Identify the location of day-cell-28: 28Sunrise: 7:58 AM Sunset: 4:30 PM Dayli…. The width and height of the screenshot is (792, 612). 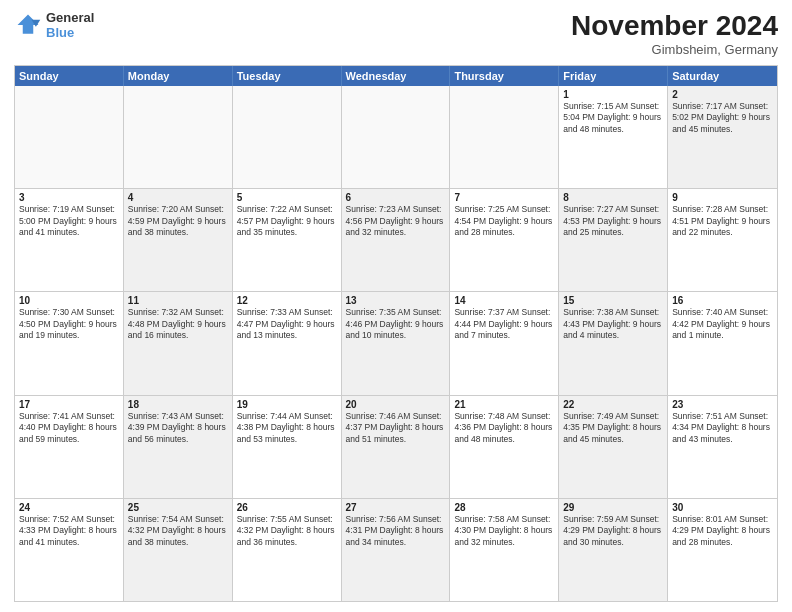
(504, 550).